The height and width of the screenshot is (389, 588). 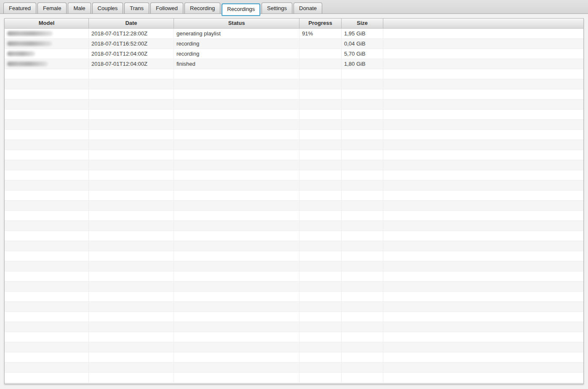 What do you see at coordinates (294, 44) in the screenshot?
I see `table-row: 2018-07-01T16:52:00Zrecording0,04 GiB` at bounding box center [294, 44].